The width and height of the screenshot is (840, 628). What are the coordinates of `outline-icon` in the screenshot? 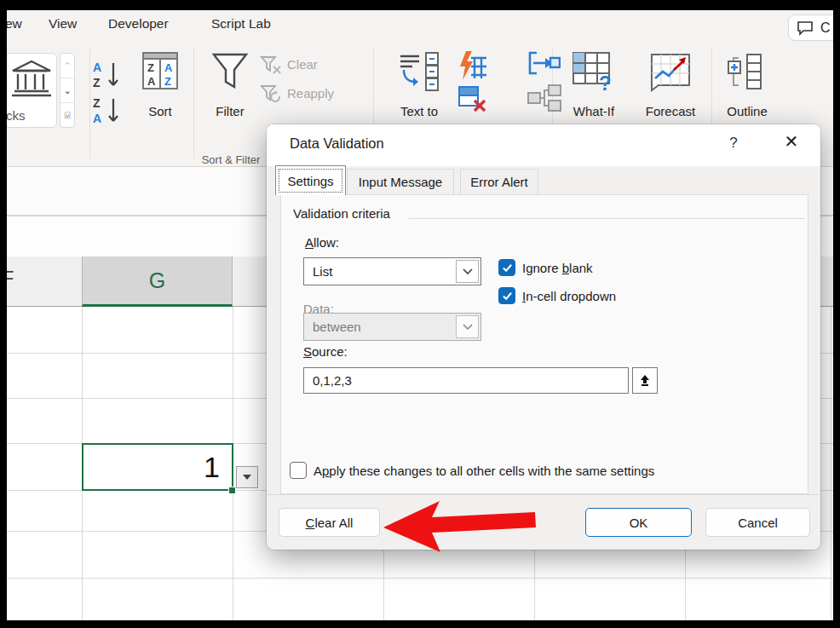 It's located at (747, 72).